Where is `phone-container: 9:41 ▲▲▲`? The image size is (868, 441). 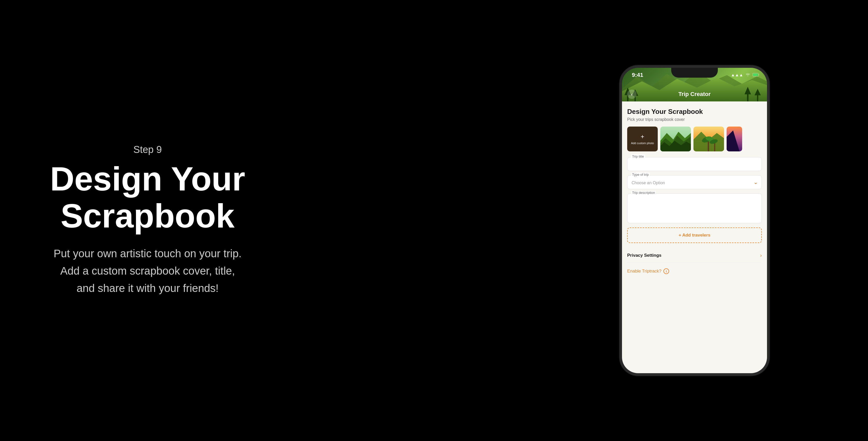 phone-container: 9:41 ▲▲▲ is located at coordinates (694, 220).